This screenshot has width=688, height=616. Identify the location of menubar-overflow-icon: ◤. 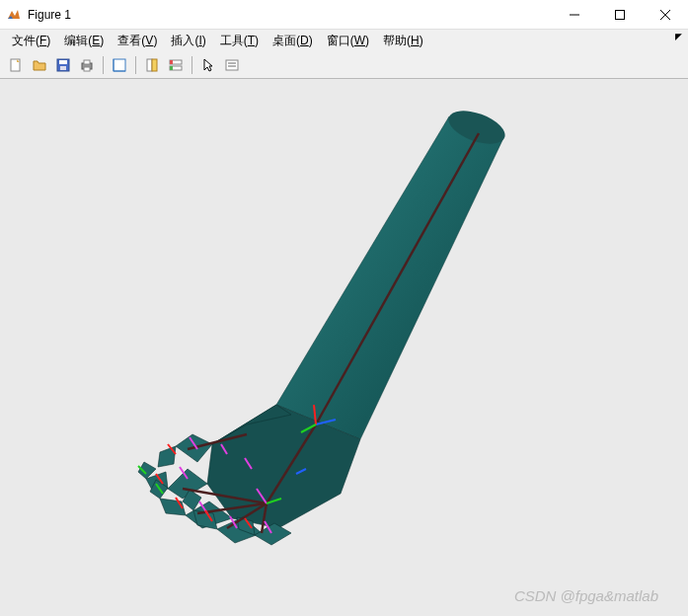
(679, 37).